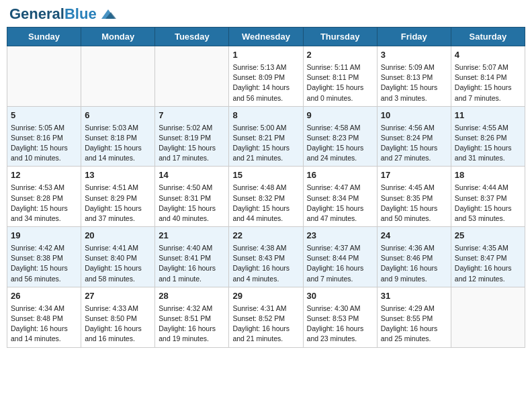  I want to click on cell-info-line: Sunset: 8:37 PM, so click(488, 199).